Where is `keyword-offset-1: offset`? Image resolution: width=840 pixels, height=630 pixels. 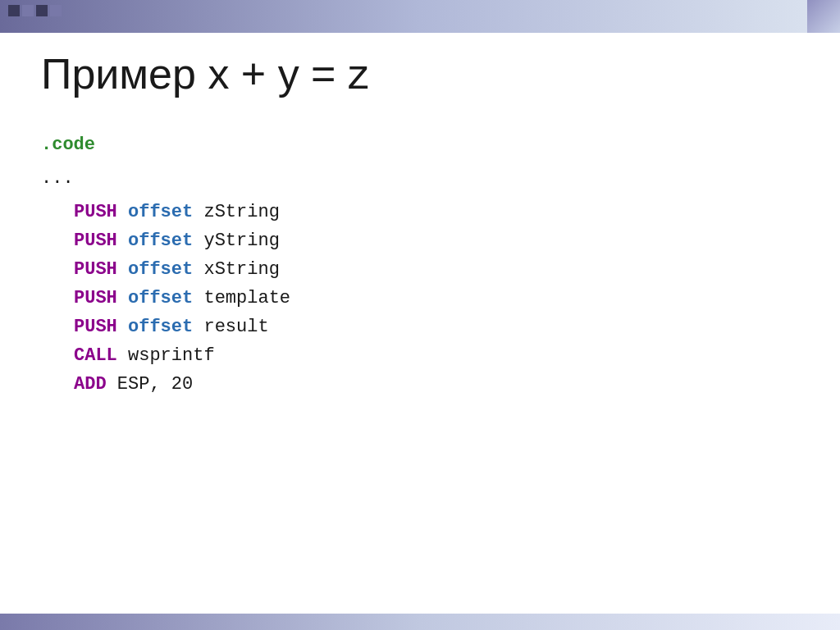 keyword-offset-1: offset is located at coordinates (161, 212).